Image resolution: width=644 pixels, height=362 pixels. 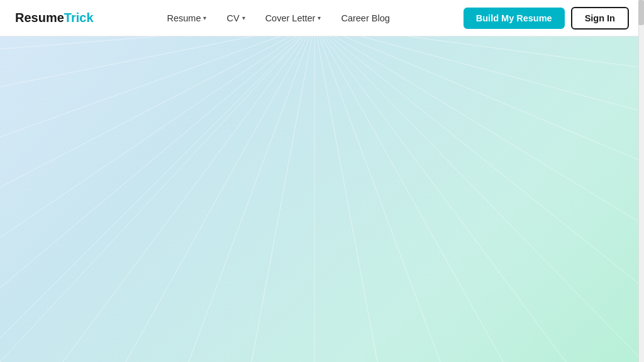 What do you see at coordinates (546, 18) in the screenshot?
I see `nav-actions: Build My Resume Sign In` at bounding box center [546, 18].